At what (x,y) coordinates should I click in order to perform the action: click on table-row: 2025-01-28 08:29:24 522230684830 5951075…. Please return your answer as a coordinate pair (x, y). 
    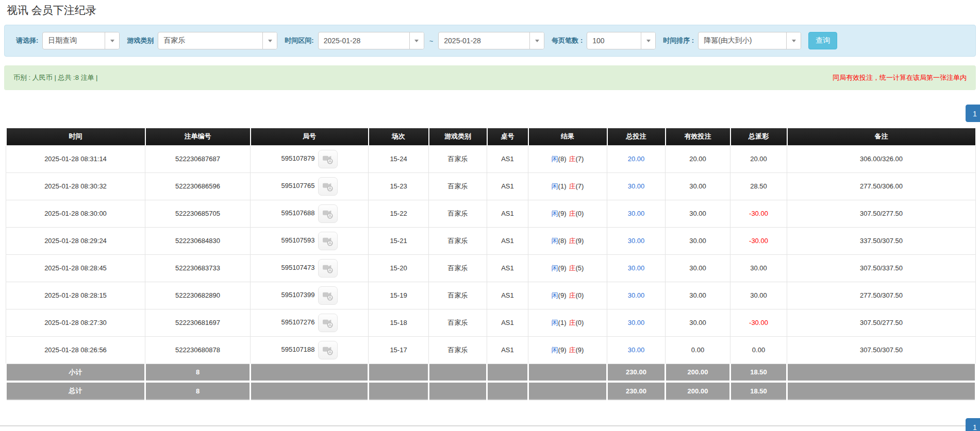
    Looking at the image, I should click on (491, 241).